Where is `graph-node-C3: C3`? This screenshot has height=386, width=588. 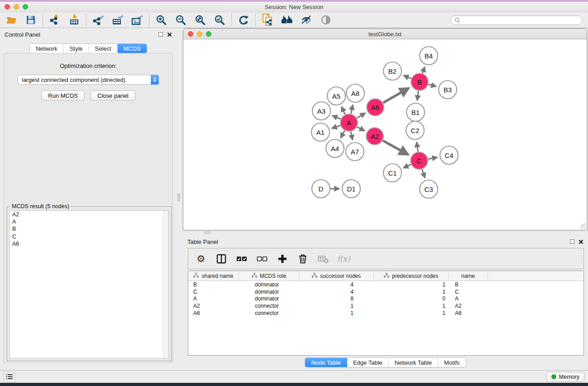
graph-node-C3: C3 is located at coordinates (429, 189).